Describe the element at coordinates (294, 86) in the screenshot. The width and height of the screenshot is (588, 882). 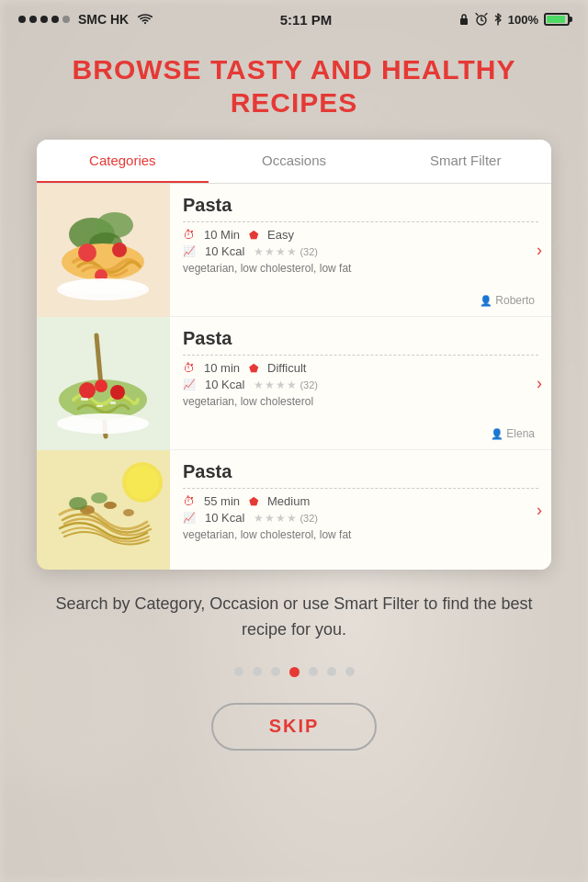
I see `title-section: BROWSE TASTY AND HEALTHY RECIPES` at that location.